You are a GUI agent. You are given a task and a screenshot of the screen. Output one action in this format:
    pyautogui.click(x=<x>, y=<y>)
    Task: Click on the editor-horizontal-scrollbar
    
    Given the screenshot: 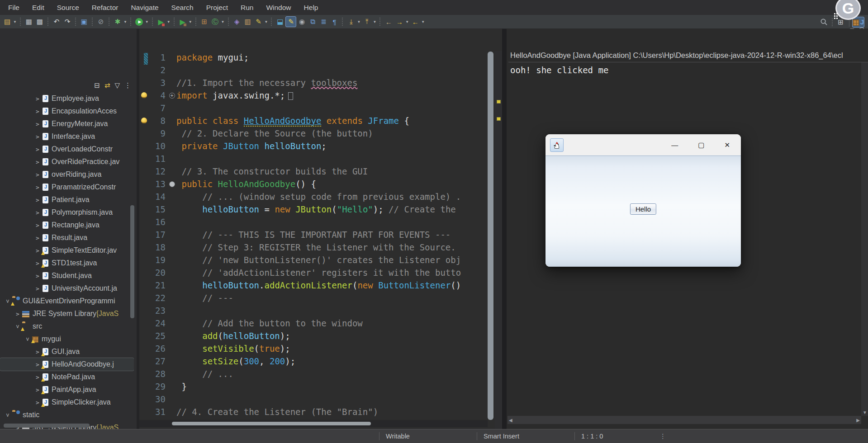 What is the action you would take?
    pyautogui.click(x=271, y=424)
    